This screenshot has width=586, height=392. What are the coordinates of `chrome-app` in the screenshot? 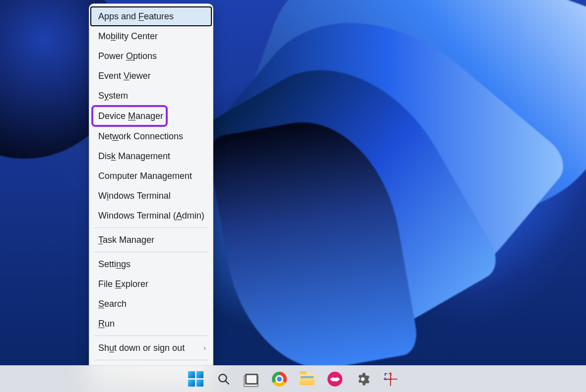 It's located at (279, 379).